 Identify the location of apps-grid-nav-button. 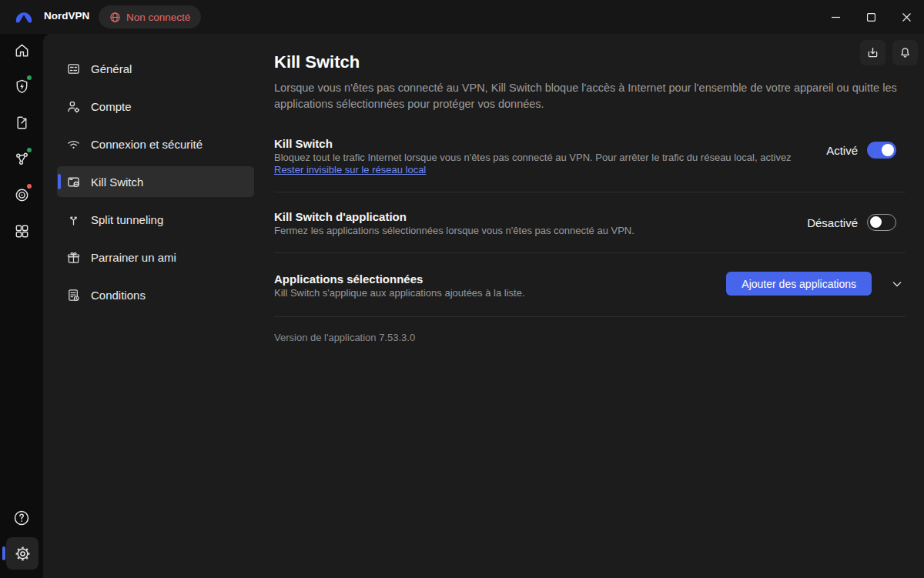
(22, 231).